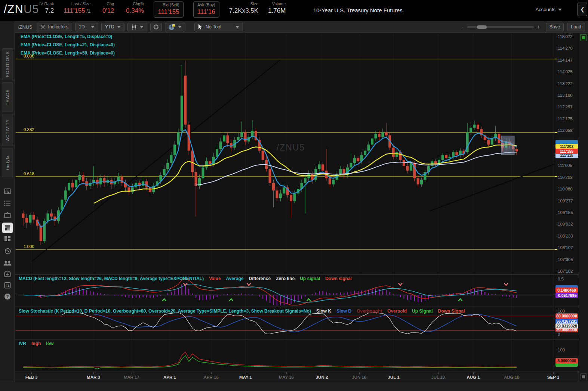 This screenshot has width=588, height=391. Describe the element at coordinates (567, 146) in the screenshot. I see `price-bubble: 111'202` at that location.